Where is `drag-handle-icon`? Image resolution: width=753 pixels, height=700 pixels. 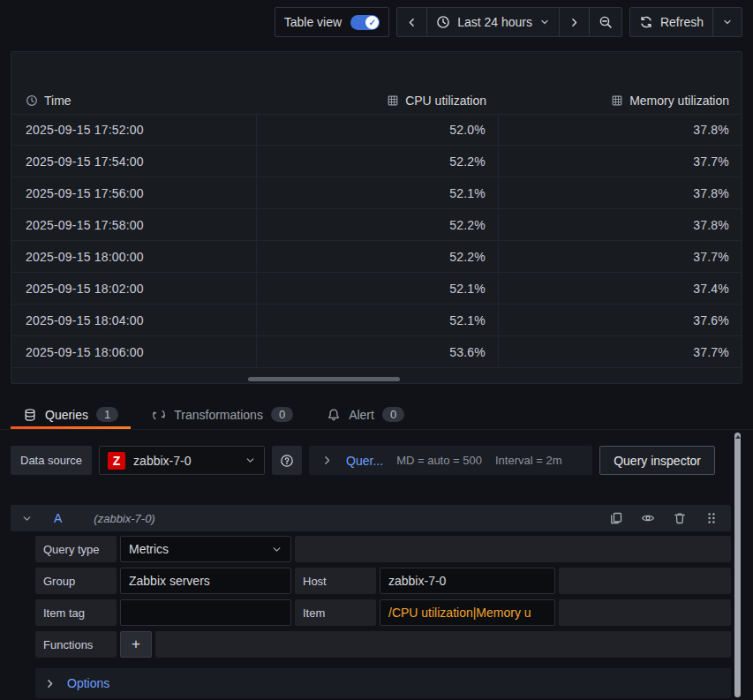
drag-handle-icon is located at coordinates (712, 518).